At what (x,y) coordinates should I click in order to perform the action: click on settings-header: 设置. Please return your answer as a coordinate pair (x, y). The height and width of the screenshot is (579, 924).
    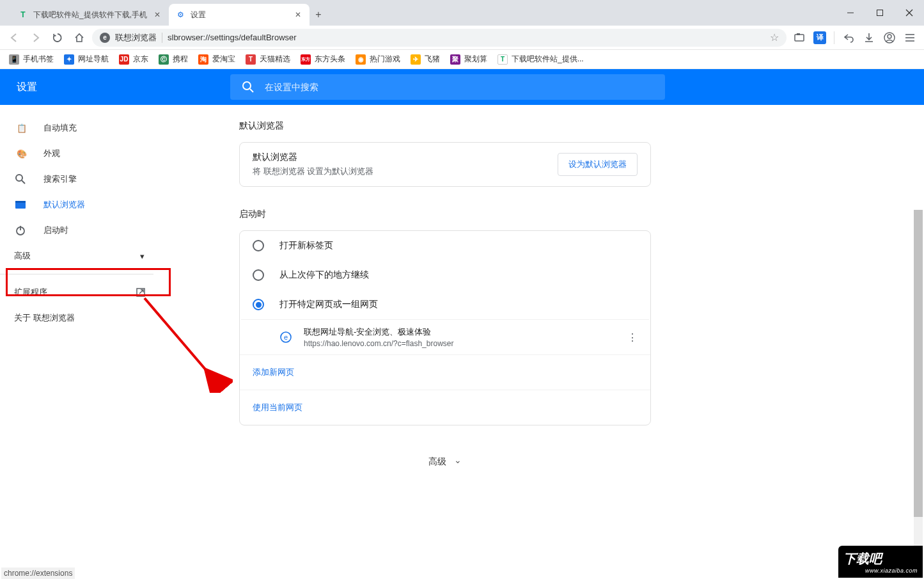
    Looking at the image, I should click on (462, 87).